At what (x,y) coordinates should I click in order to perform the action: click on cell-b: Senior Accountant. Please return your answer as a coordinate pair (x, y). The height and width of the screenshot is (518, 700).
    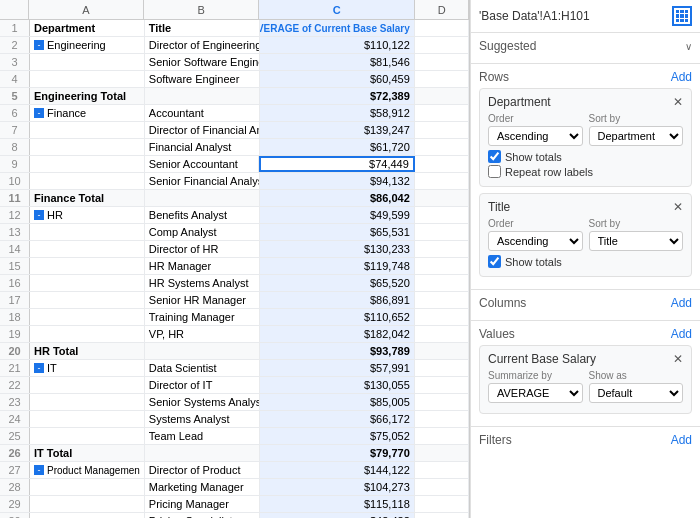
    Looking at the image, I should click on (202, 164).